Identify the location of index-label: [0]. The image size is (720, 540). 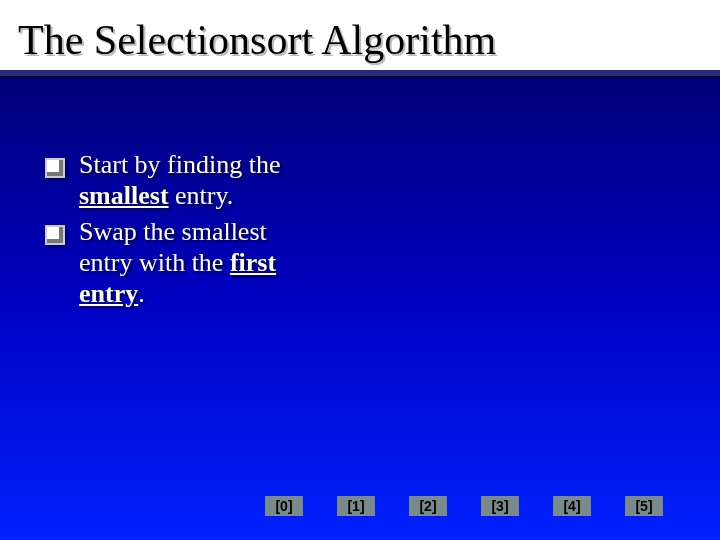
(284, 506).